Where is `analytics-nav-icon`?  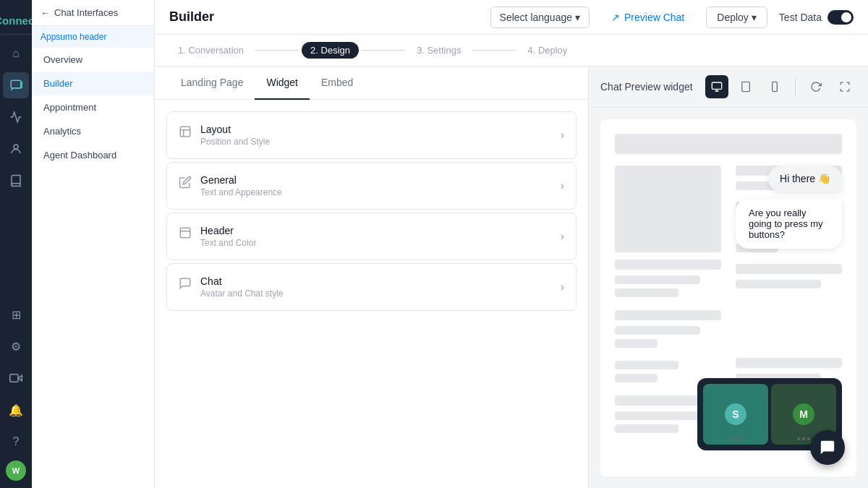 analytics-nav-icon is located at coordinates (16, 117).